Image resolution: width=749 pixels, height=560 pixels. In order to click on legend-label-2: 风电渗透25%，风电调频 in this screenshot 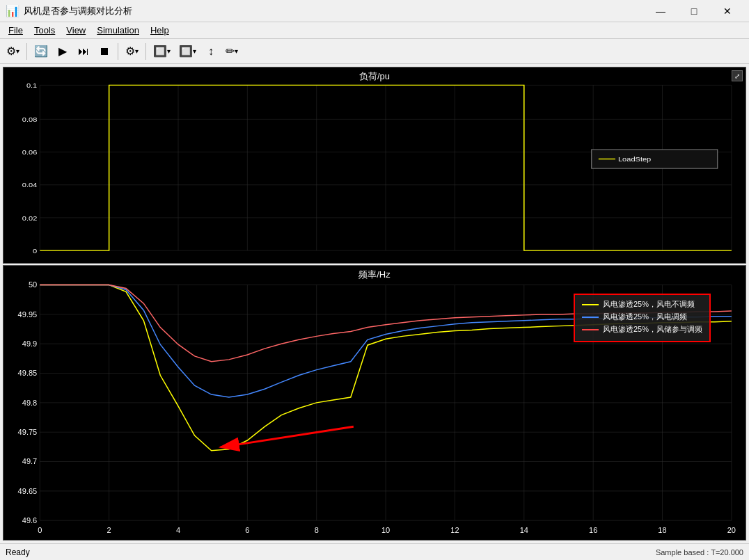, I will do `click(645, 317)`.